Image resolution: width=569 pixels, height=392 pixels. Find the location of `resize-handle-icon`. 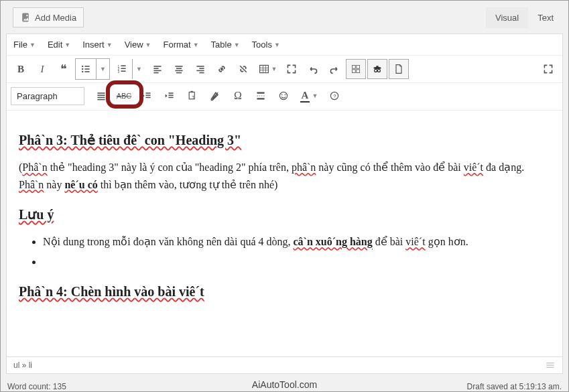

resize-handle-icon is located at coordinates (550, 365).